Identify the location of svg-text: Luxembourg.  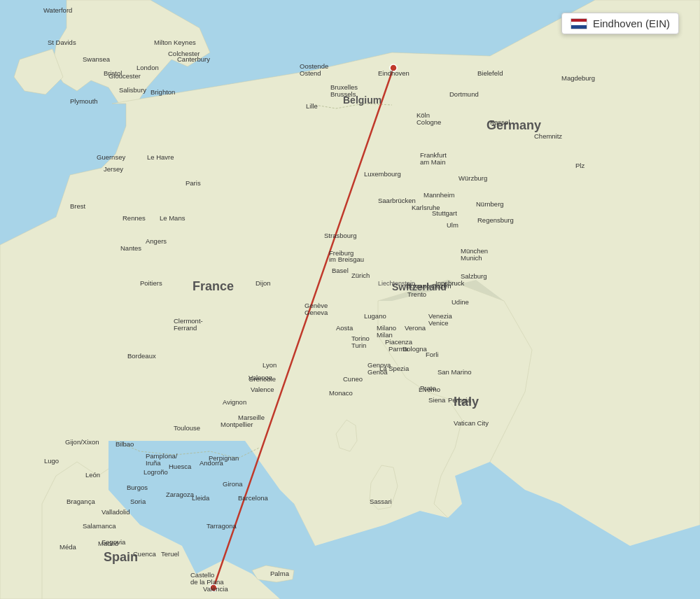
(382, 174).